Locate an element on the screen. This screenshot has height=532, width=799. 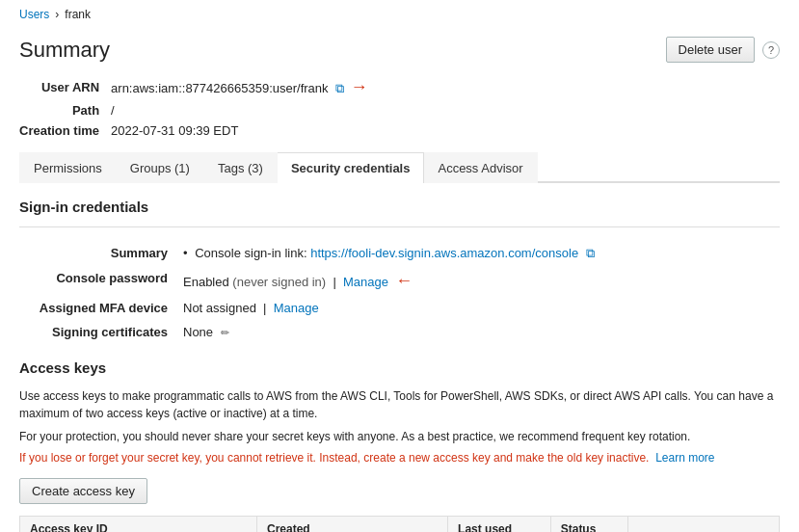
tab-permissions: Permissions is located at coordinates (67, 168).